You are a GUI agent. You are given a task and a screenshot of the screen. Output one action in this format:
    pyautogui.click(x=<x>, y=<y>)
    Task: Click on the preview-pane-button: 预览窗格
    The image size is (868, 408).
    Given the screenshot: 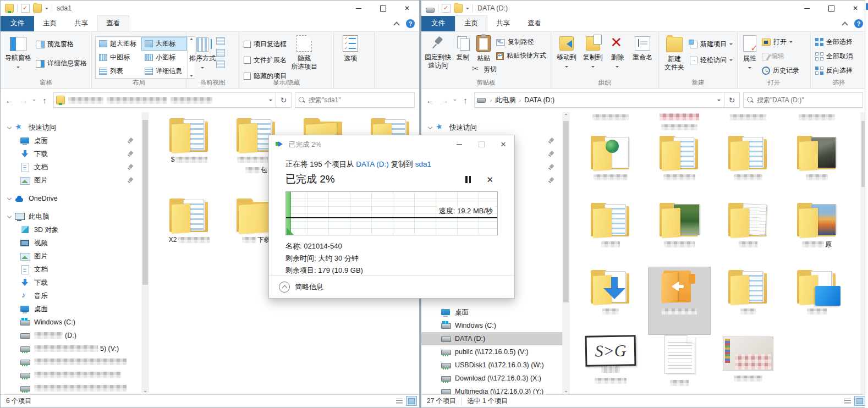 What is the action you would take?
    pyautogui.click(x=62, y=44)
    